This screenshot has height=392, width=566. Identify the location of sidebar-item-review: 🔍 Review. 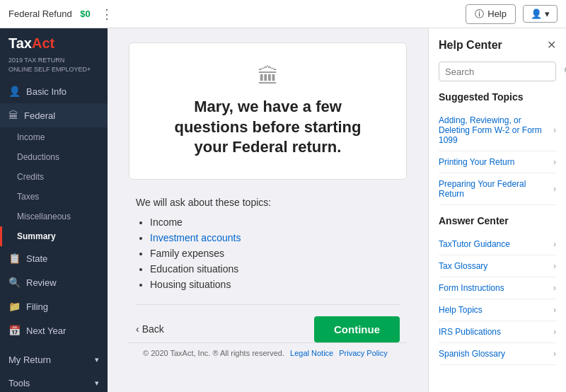
(54, 282).